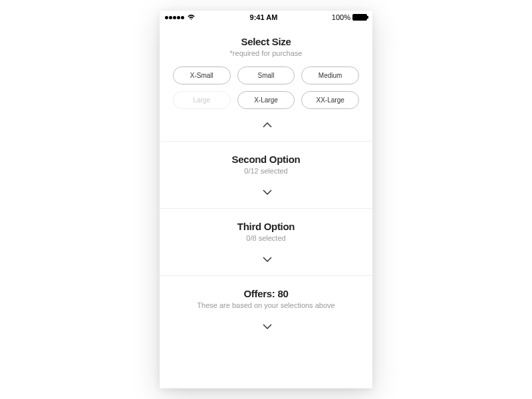  What do you see at coordinates (266, 226) in the screenshot?
I see `third-option-title: Third Option` at bounding box center [266, 226].